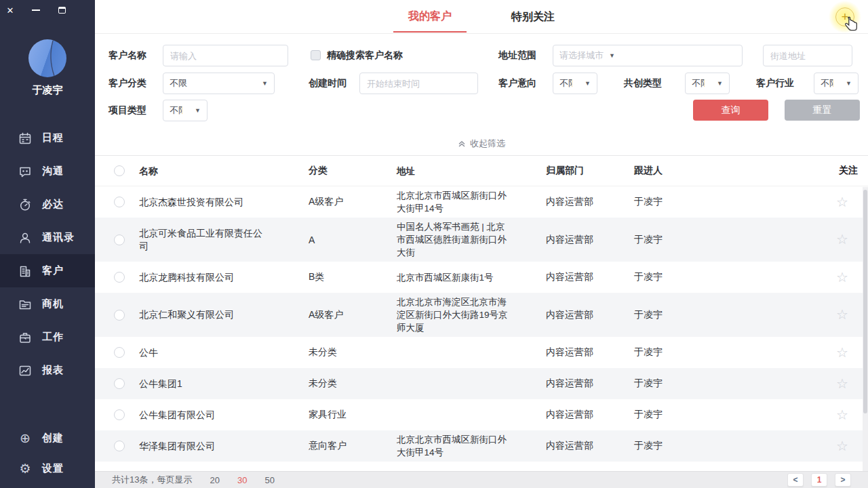 This screenshot has height=488, width=868. I want to click on close-icon: ✕, so click(10, 10).